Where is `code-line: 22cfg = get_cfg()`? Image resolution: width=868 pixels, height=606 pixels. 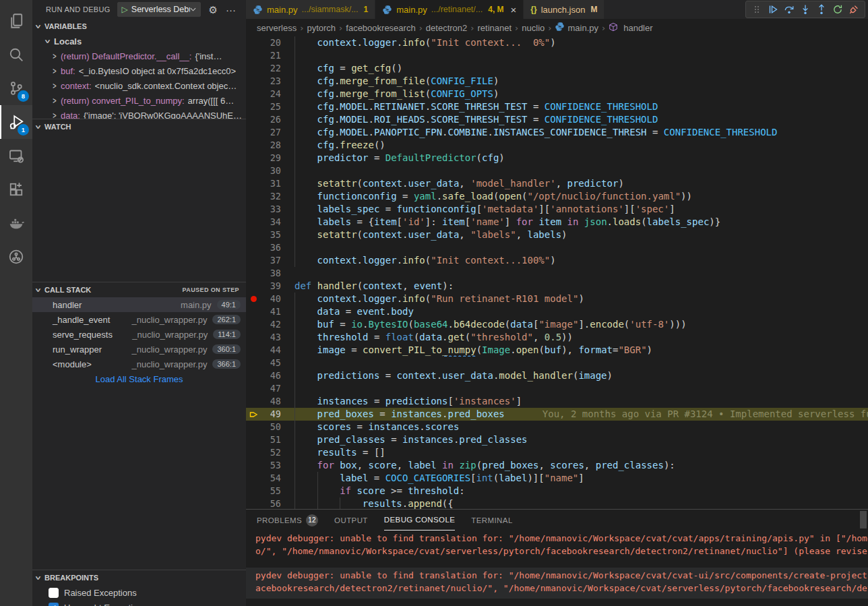 code-line: 22cfg = get_cfg() is located at coordinates (557, 69).